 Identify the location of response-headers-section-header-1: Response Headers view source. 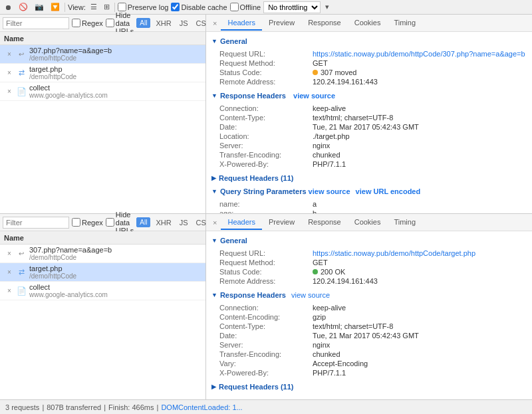
(369, 96).